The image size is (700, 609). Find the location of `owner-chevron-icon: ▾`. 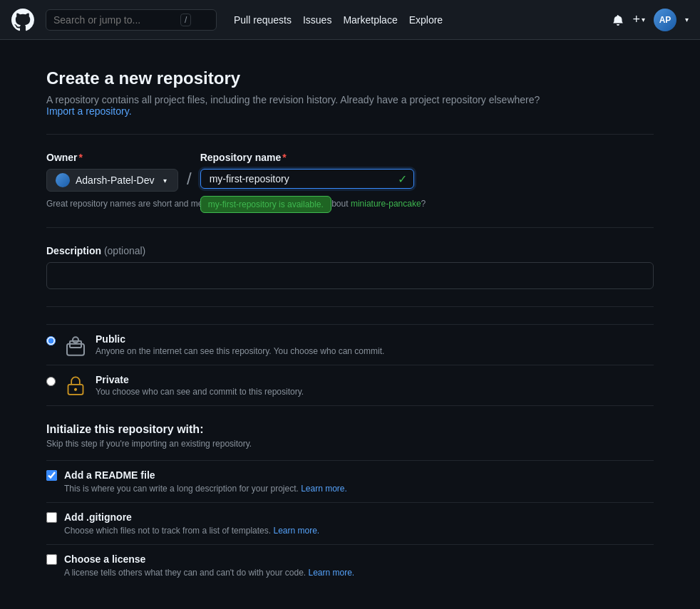

owner-chevron-icon: ▾ is located at coordinates (165, 181).